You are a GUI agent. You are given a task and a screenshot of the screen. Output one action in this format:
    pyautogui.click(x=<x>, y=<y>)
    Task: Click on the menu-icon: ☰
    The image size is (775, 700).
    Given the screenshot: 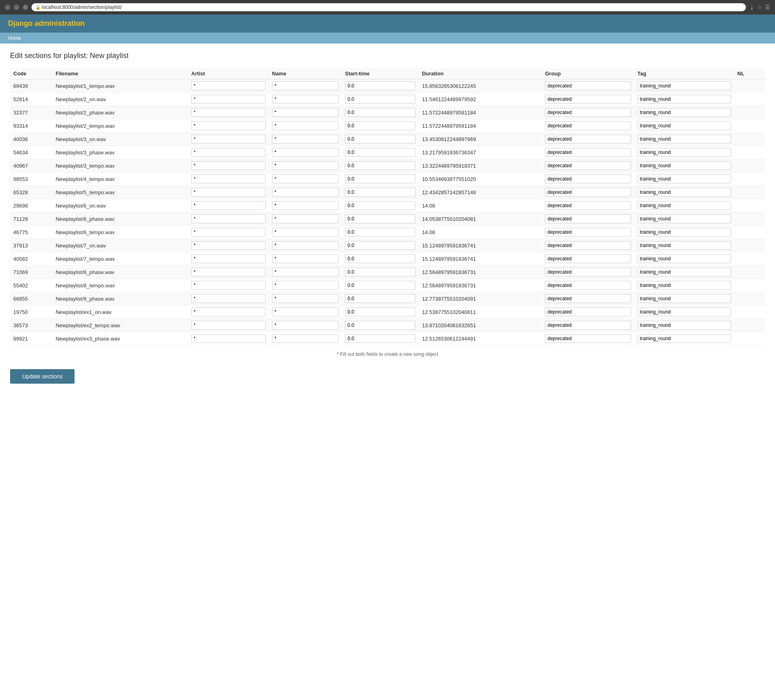 What is the action you would take?
    pyautogui.click(x=767, y=7)
    